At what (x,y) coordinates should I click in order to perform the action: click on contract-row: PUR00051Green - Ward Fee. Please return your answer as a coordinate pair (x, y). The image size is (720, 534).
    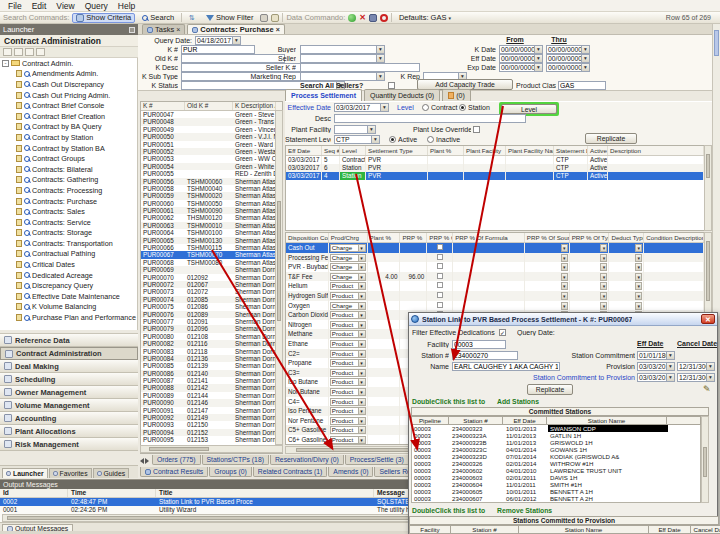
    Looking at the image, I should click on (212, 144).